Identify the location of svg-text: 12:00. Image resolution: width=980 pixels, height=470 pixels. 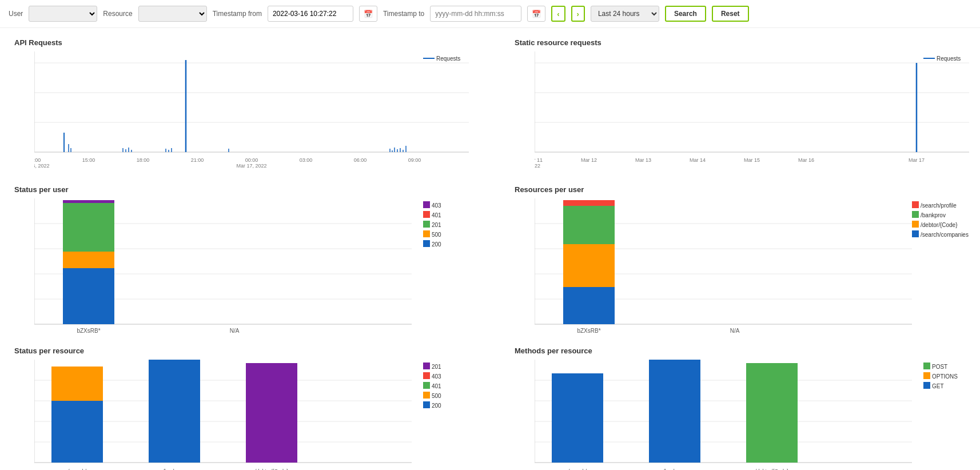
(38, 160).